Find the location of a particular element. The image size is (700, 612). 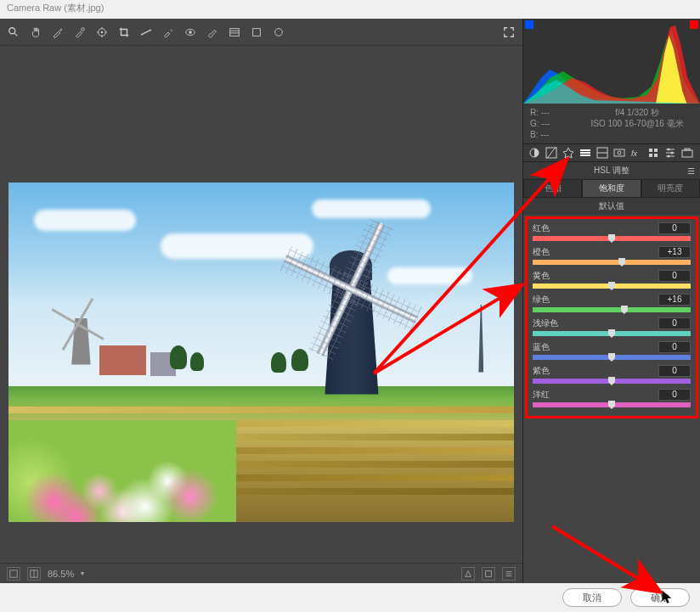

adjustment-brush-tool is located at coordinates (212, 32).